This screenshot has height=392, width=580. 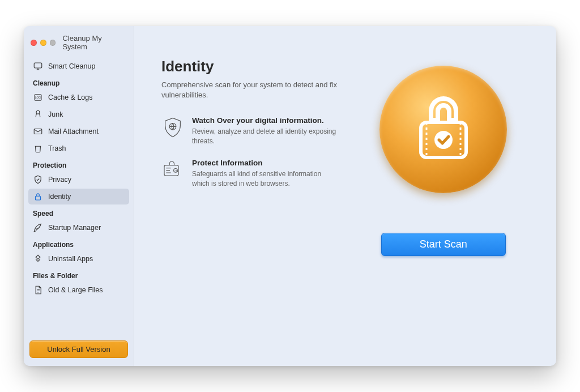 I want to click on section-applications-title: Applications, so click(x=79, y=244).